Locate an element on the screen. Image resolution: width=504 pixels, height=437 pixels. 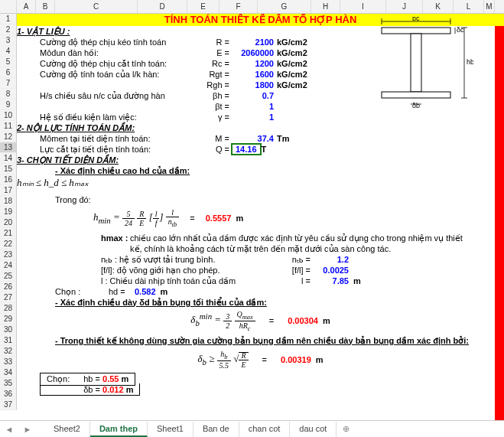
row-header-11: 11 is located at coordinates (8, 126).